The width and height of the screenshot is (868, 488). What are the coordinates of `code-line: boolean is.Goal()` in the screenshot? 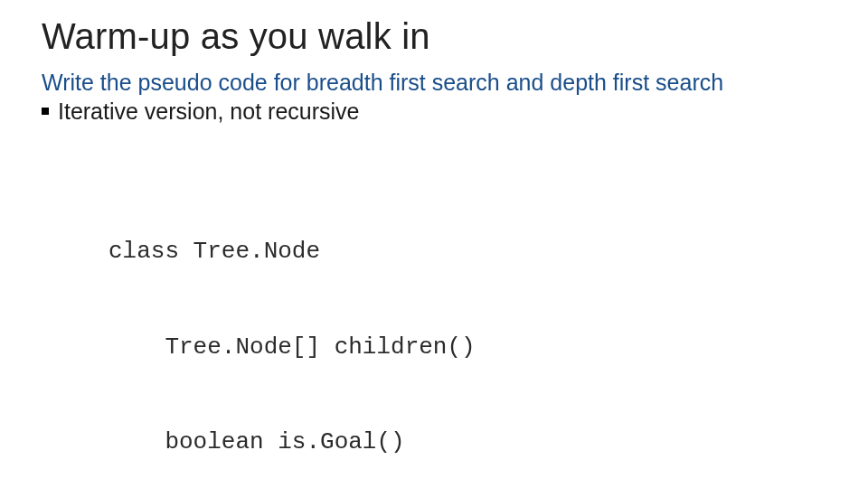 It's located at (467, 443).